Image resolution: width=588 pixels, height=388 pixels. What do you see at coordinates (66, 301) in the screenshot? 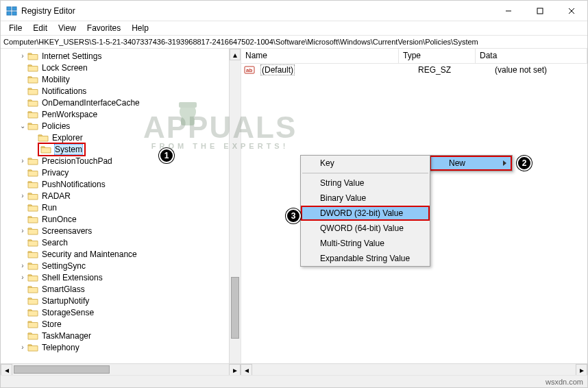
I see `tree-item-label: StartupNotify` at bounding box center [66, 301].